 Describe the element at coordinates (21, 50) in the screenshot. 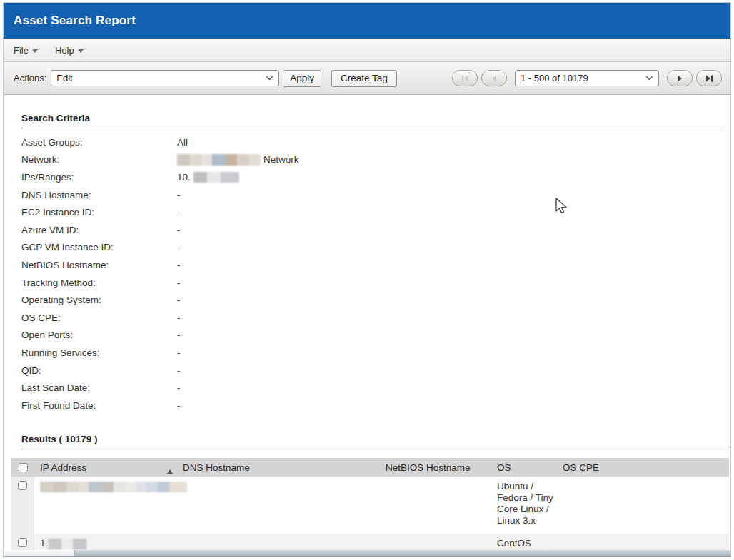

I see `menu-file-label: File` at that location.